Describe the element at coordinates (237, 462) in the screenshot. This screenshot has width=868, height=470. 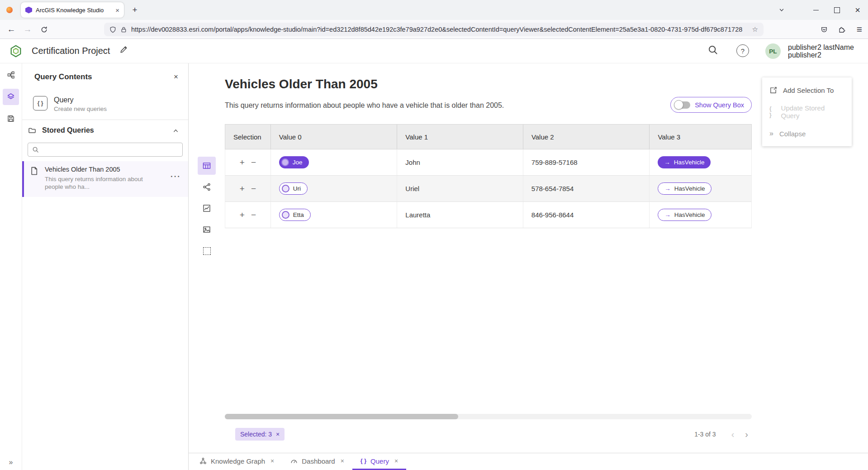
I see `tab-knowledge-graph: Knowledge Graph ×` at that location.